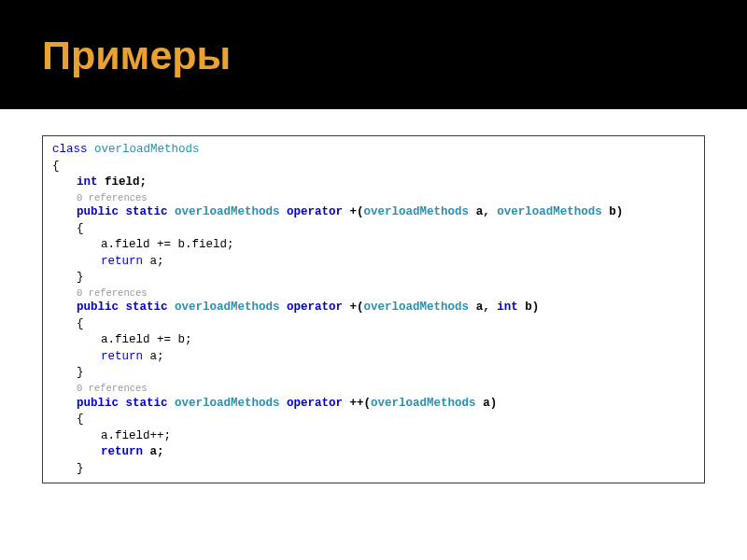 The width and height of the screenshot is (747, 560). I want to click on code-text: ++(, so click(360, 403).